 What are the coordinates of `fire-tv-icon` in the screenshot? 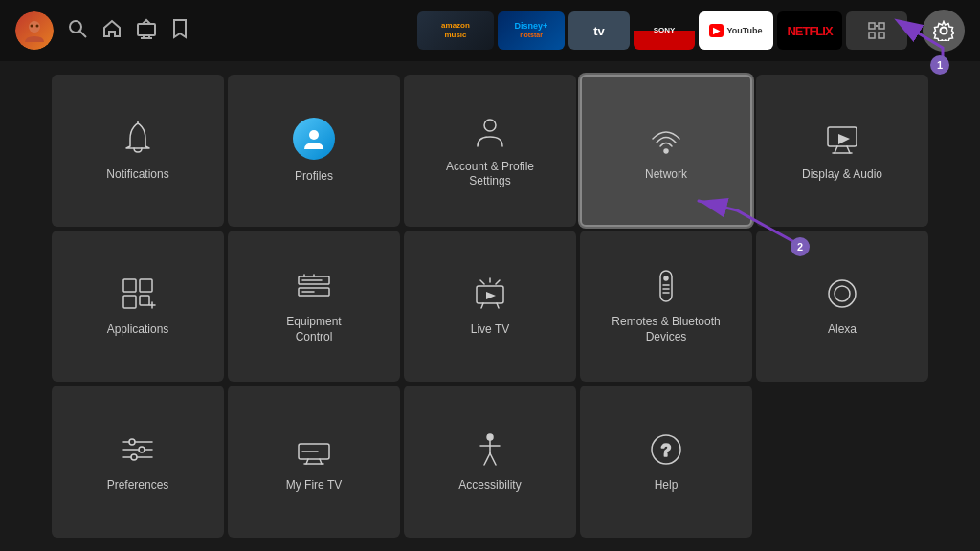 It's located at (314, 450).